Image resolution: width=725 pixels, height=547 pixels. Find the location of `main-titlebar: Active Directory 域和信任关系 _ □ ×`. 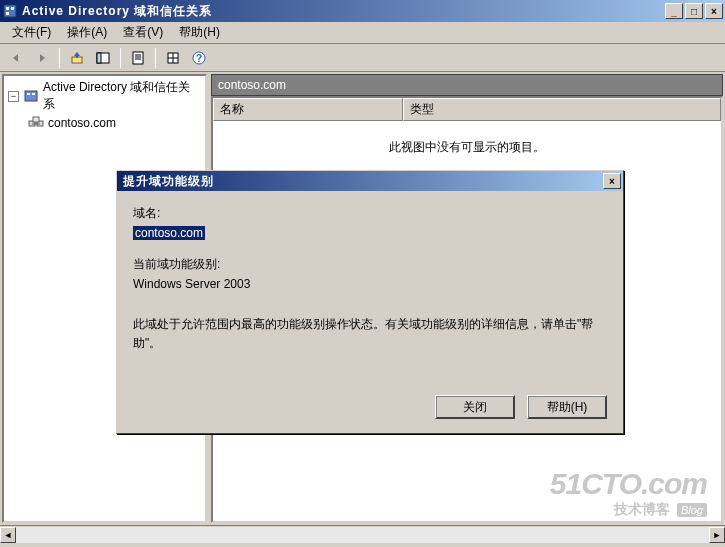

main-titlebar: Active Directory 域和信任关系 _ □ × is located at coordinates (362, 11).